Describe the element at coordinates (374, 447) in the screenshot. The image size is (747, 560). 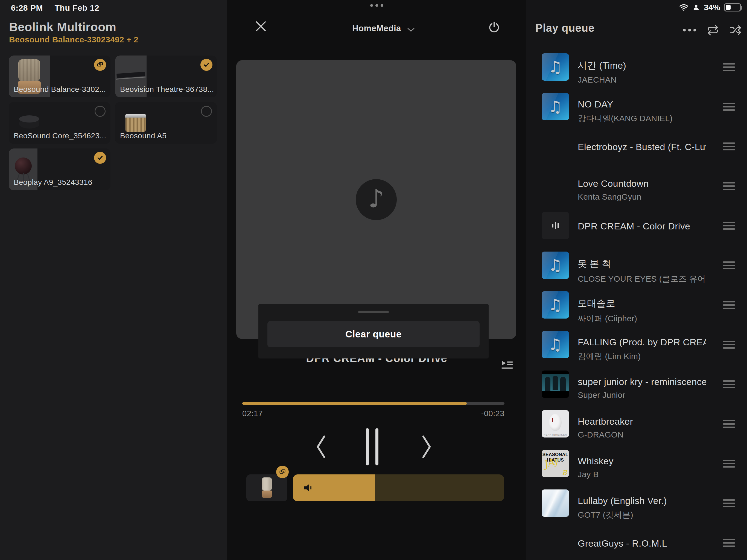
I see `pause-button` at that location.